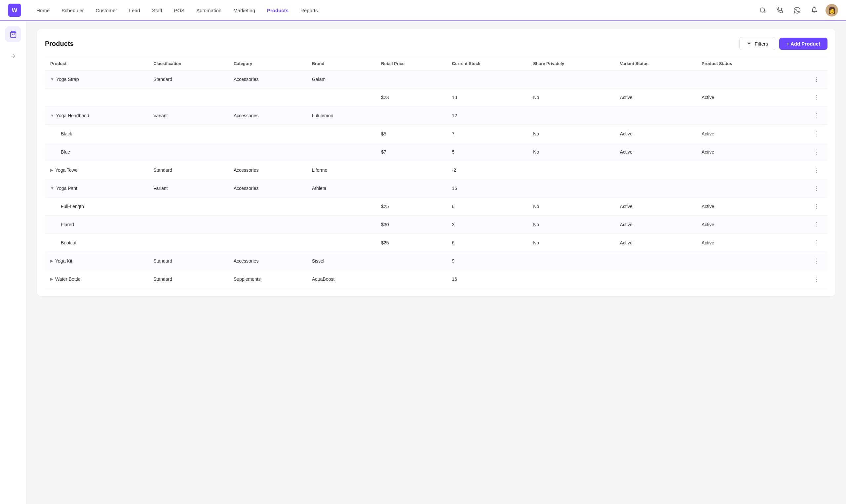  What do you see at coordinates (757, 43) in the screenshot?
I see `filters-button: Filters` at bounding box center [757, 43].